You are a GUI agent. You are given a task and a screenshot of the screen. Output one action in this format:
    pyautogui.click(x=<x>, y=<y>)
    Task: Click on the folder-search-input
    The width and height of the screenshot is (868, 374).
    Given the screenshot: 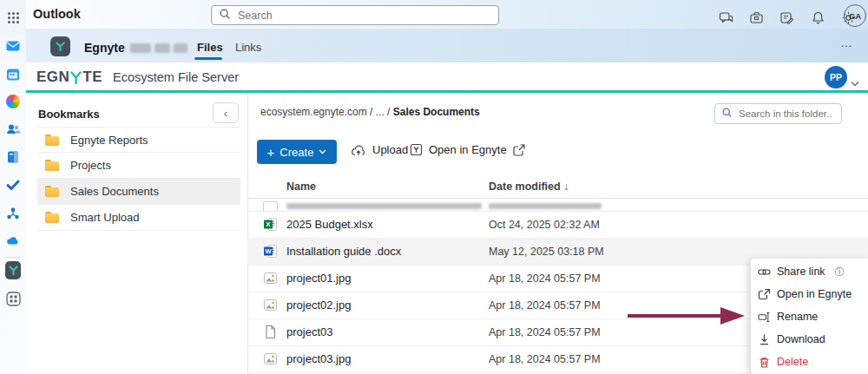 What is the action you would take?
    pyautogui.click(x=786, y=114)
    